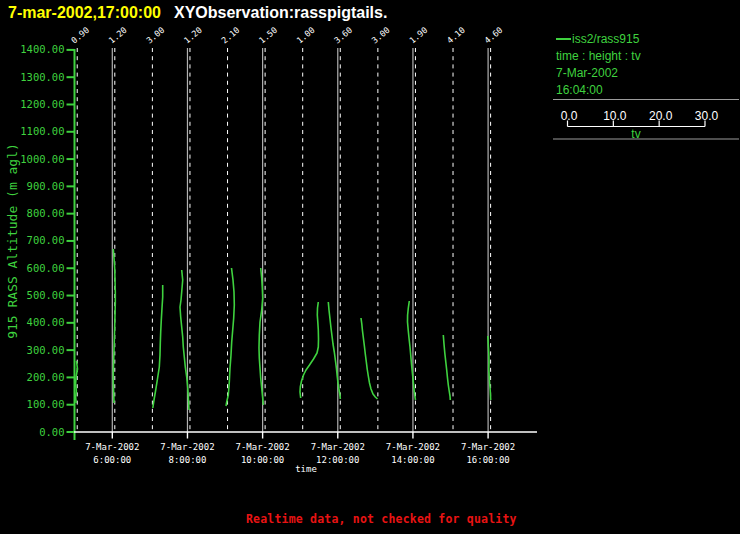 The width and height of the screenshot is (740, 534). Describe the element at coordinates (42, 104) in the screenshot. I see `y-tick-label: 1200.00` at that location.